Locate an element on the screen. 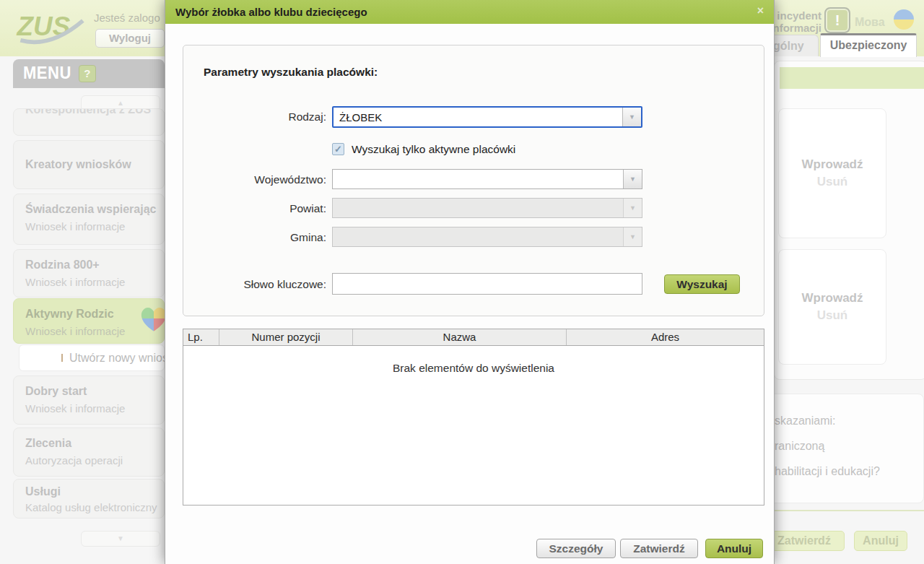  county-select-value is located at coordinates (478, 208).